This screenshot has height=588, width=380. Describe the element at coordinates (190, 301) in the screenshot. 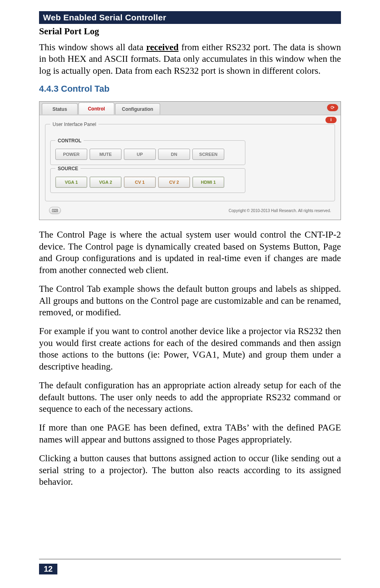

I see `para-2: The Control Tab example shows the defaul…` at that location.